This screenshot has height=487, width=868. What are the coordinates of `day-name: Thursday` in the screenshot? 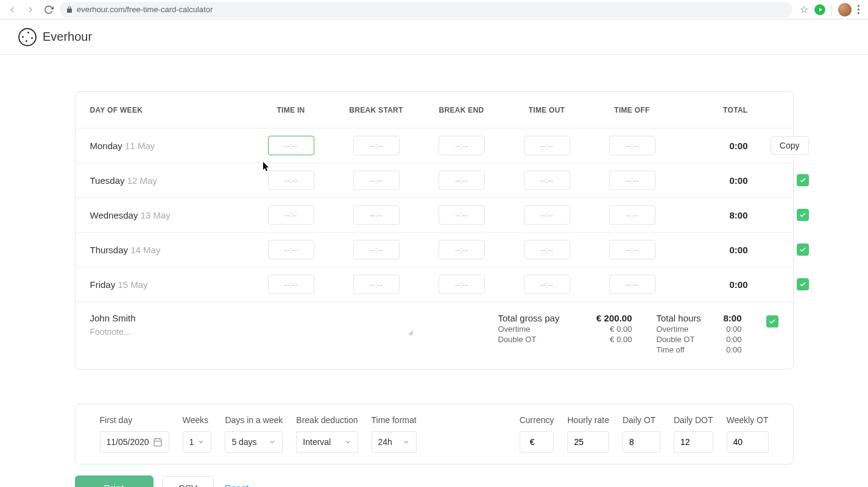 It's located at (110, 250).